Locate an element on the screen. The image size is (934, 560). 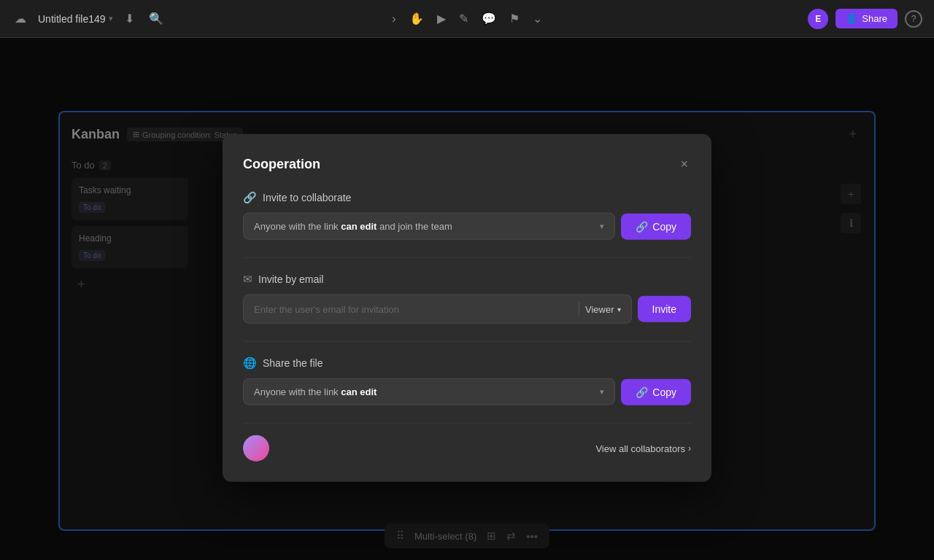
topbar-left: ☁ Untitled file149 ▾ ⬇ 🔍 is located at coordinates (89, 19).